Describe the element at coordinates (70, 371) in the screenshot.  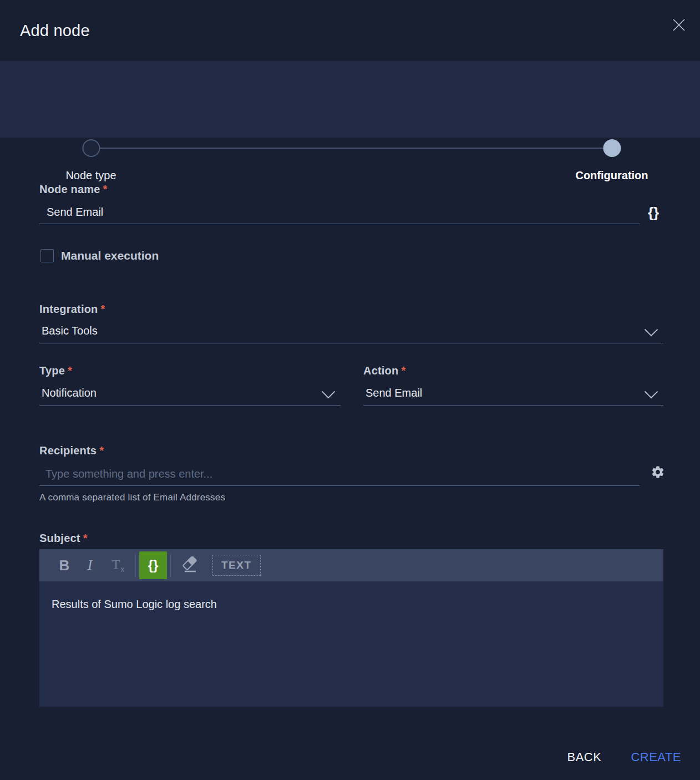
I see `type-required-asterisk: *` at that location.